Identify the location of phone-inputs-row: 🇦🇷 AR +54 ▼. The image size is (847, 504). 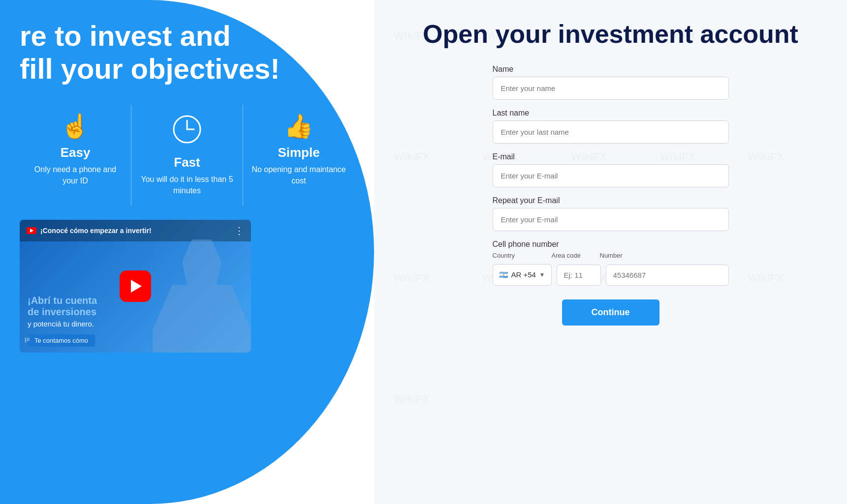
(611, 275).